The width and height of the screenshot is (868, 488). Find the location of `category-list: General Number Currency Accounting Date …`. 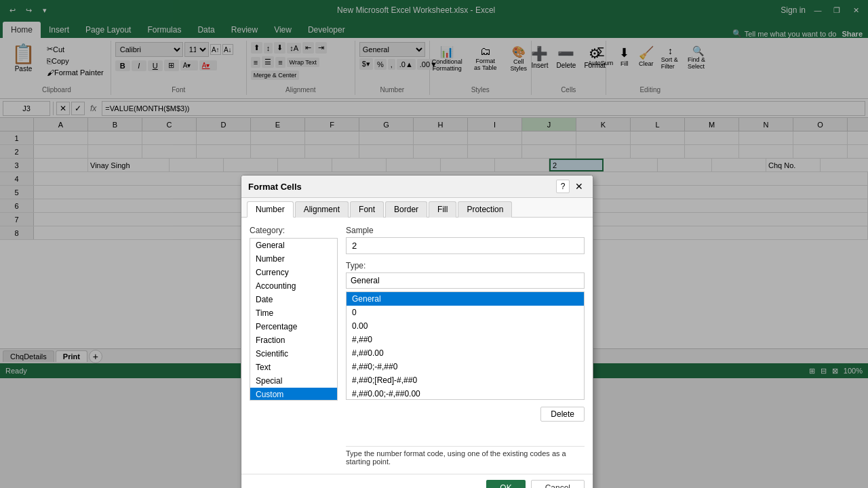

category-list: General Number Currency Accounting Date … is located at coordinates (294, 319).